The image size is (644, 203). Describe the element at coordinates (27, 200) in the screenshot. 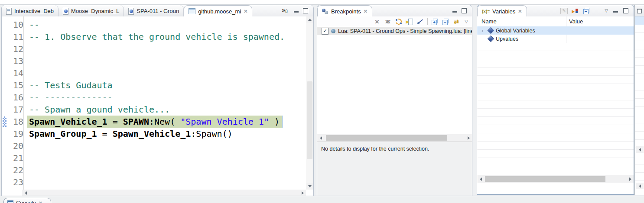

I see `console-view-tab: Console ✕` at that location.